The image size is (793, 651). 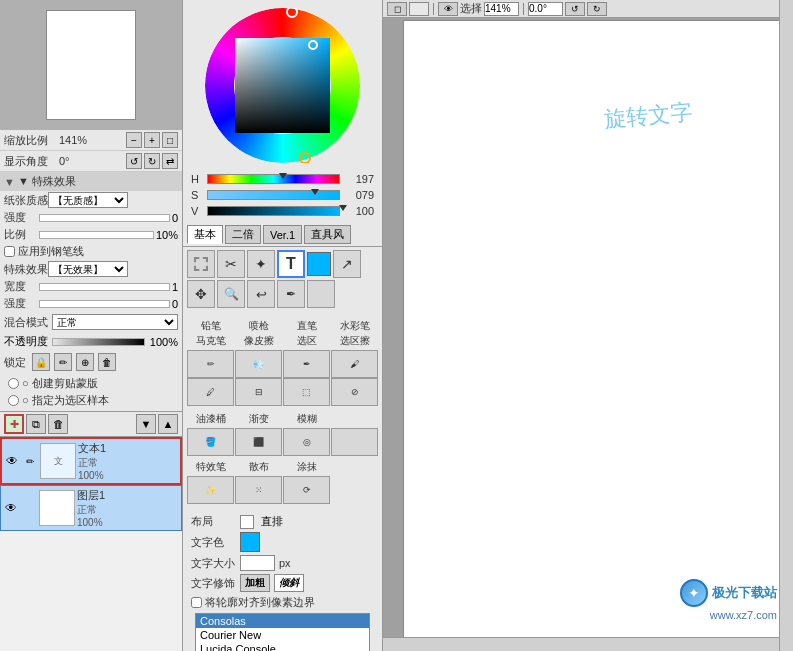 I want to click on selection-button: ⬚, so click(x=306, y=392).